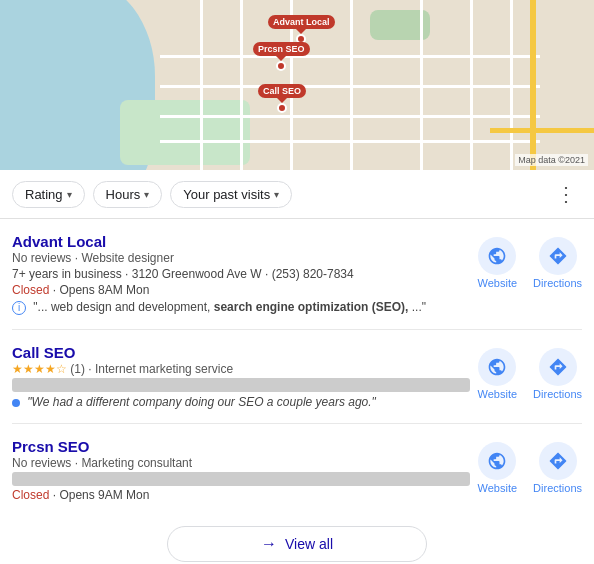 The width and height of the screenshot is (594, 564). Describe the element at coordinates (241, 463) in the screenshot. I see `result-category-prcsnSEO: No reviews · Marketing consultant` at that location.